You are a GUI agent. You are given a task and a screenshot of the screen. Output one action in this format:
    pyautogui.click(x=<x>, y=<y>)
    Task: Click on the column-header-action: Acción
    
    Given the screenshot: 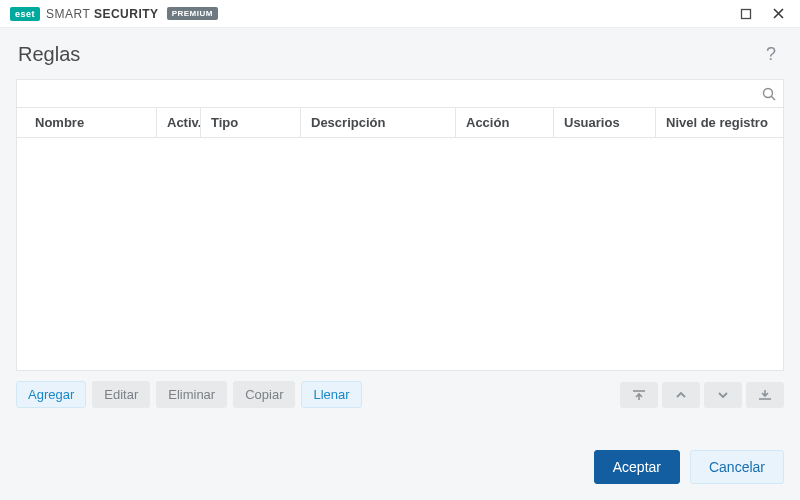 What is the action you would take?
    pyautogui.click(x=505, y=122)
    